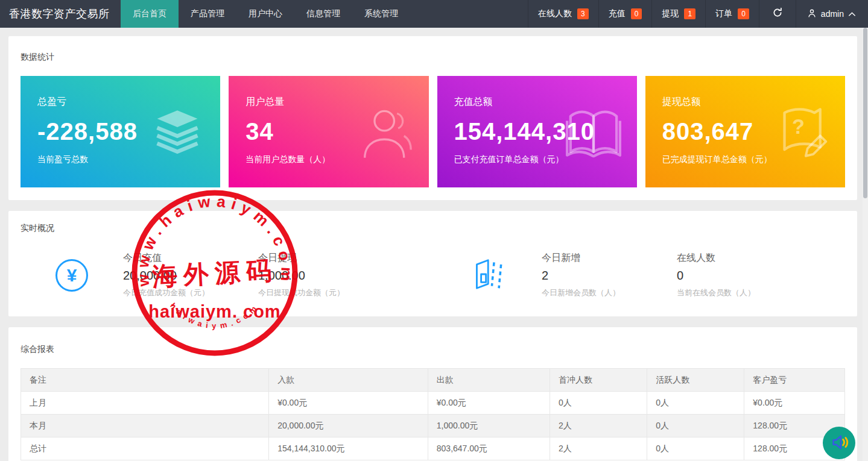 The width and height of the screenshot is (868, 461). Describe the element at coordinates (839, 444) in the screenshot. I see `speaker-icon` at that location.